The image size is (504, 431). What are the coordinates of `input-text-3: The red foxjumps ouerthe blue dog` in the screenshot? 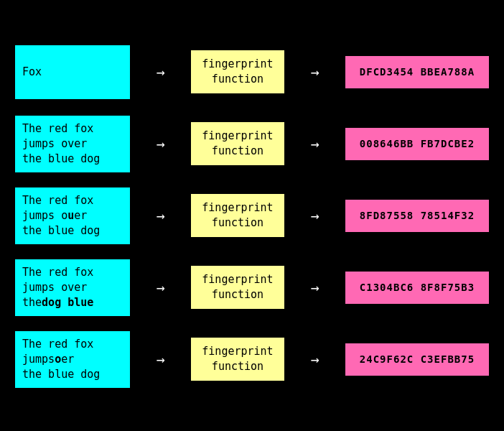 It's located at (61, 216).